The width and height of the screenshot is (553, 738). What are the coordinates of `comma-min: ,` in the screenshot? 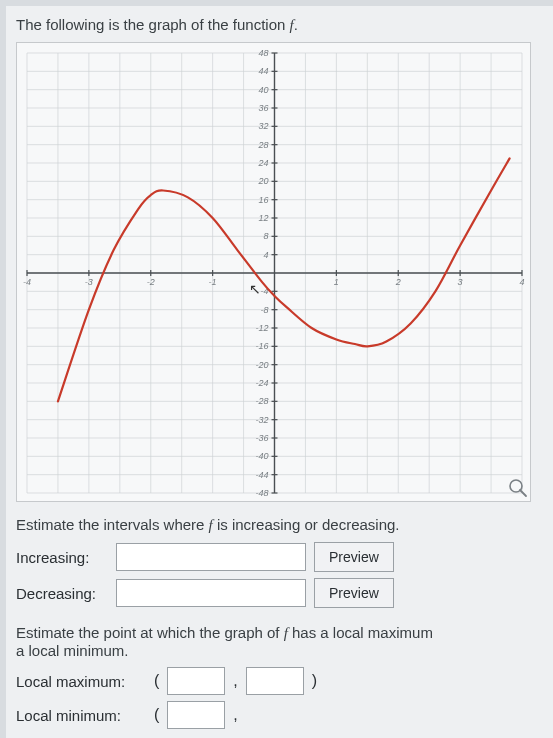 It's located at (235, 715).